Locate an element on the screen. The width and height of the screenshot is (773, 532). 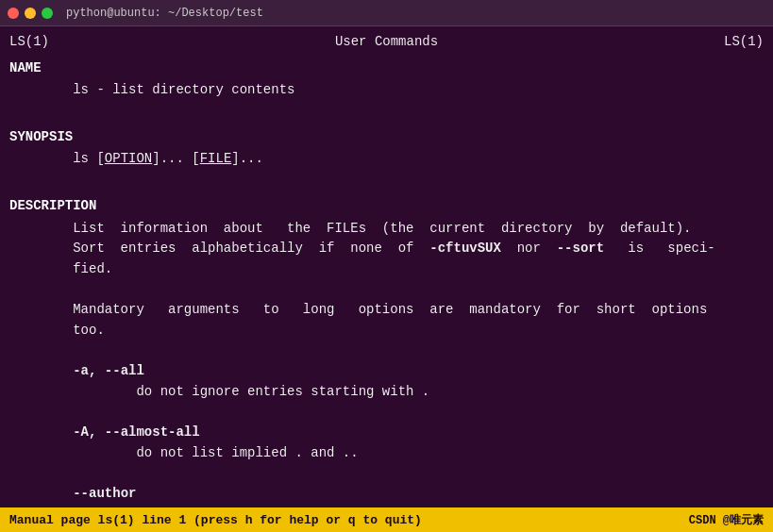
desc-line1: List information about the FILEs (the cu… is located at coordinates (387, 229).